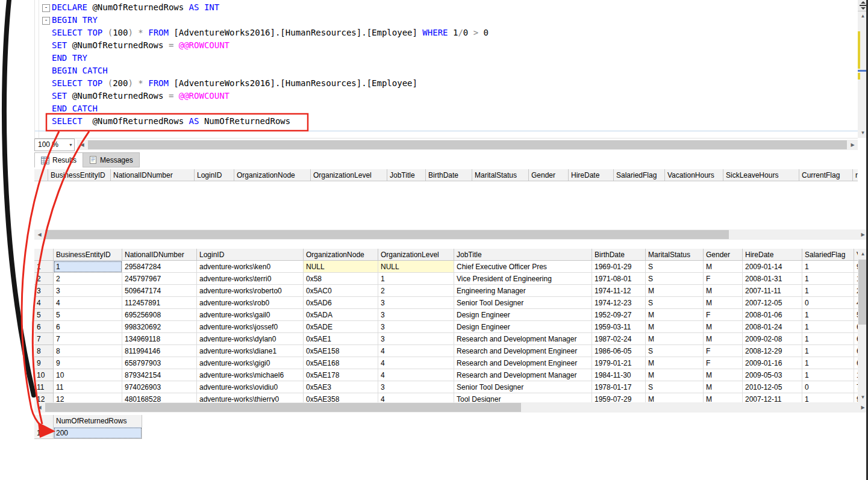  Describe the element at coordinates (523, 375) in the screenshot. I see `grid-cell: Research and Development Manager` at that location.